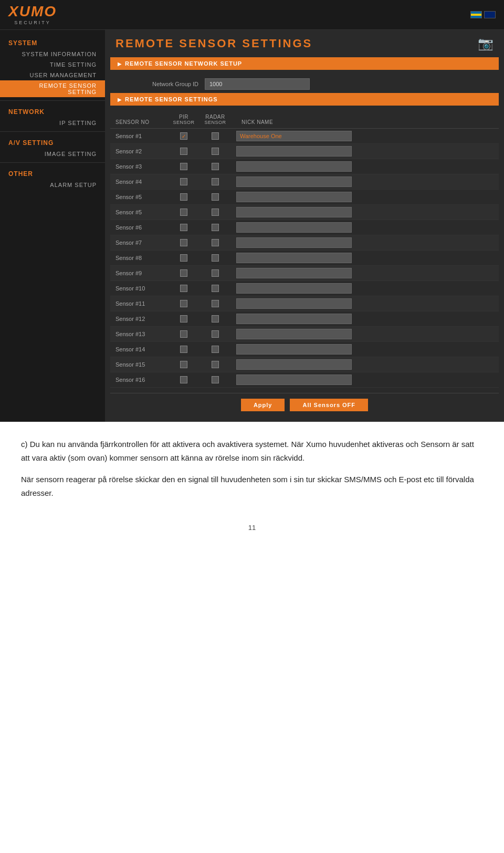  What do you see at coordinates (184, 197) in the screenshot?
I see `checkbox-pir-5a` at bounding box center [184, 197].